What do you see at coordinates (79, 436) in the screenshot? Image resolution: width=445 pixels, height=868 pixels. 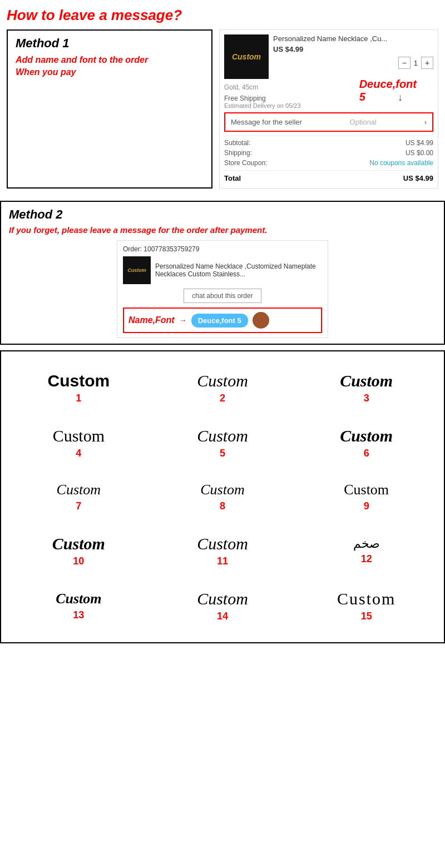 I see `font-word-4: Custom` at bounding box center [79, 436].